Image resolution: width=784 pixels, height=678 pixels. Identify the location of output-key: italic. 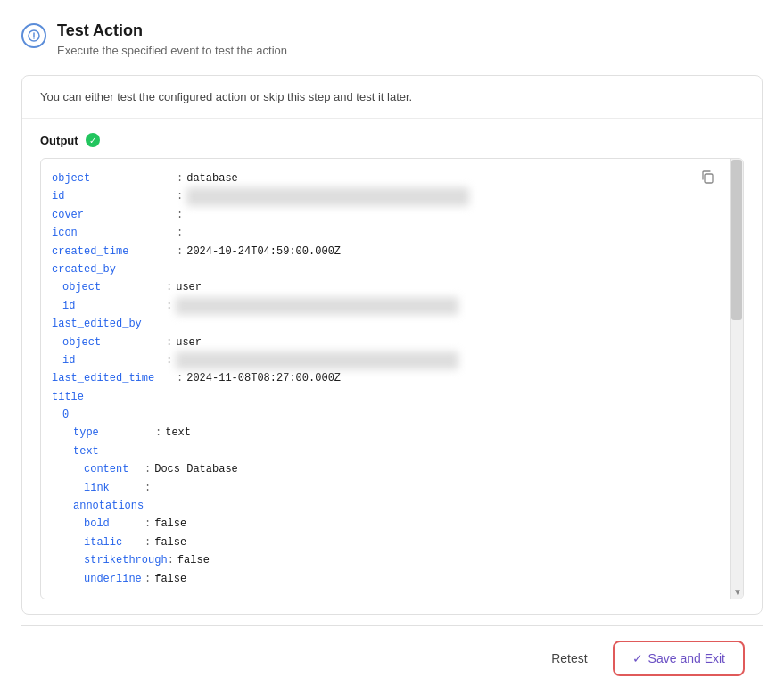
(98, 542).